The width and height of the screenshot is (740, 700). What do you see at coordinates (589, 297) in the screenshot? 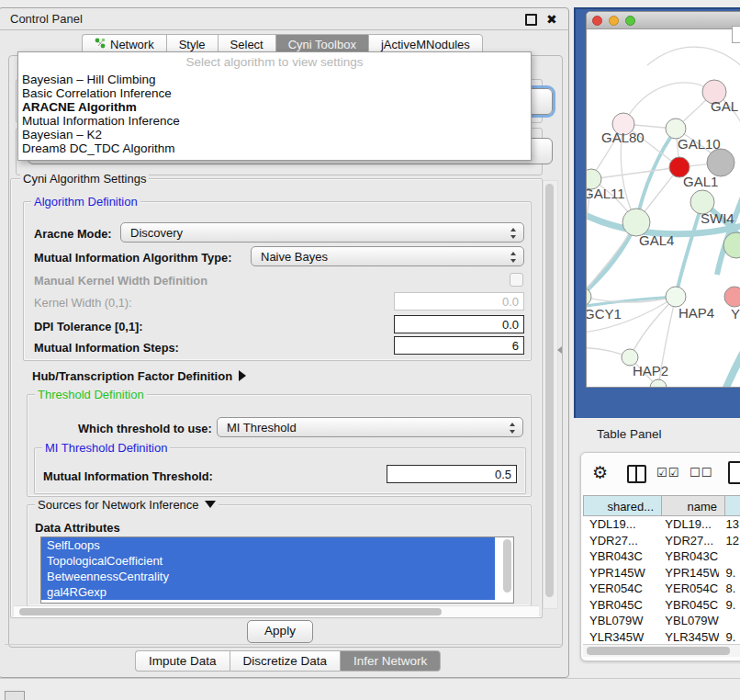
I see `network-node-gcy1` at bounding box center [589, 297].